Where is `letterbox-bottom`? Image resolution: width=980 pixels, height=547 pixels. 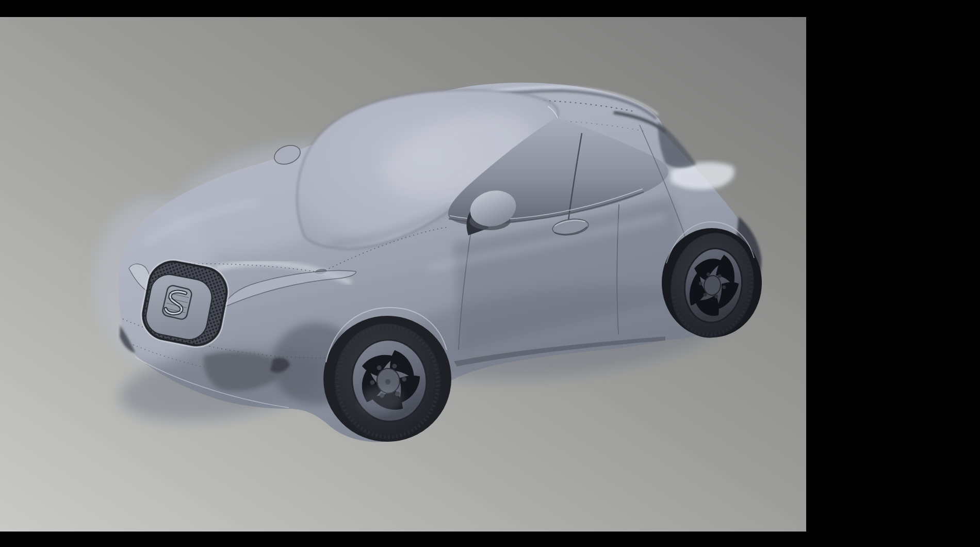 letterbox-bottom is located at coordinates (490, 539).